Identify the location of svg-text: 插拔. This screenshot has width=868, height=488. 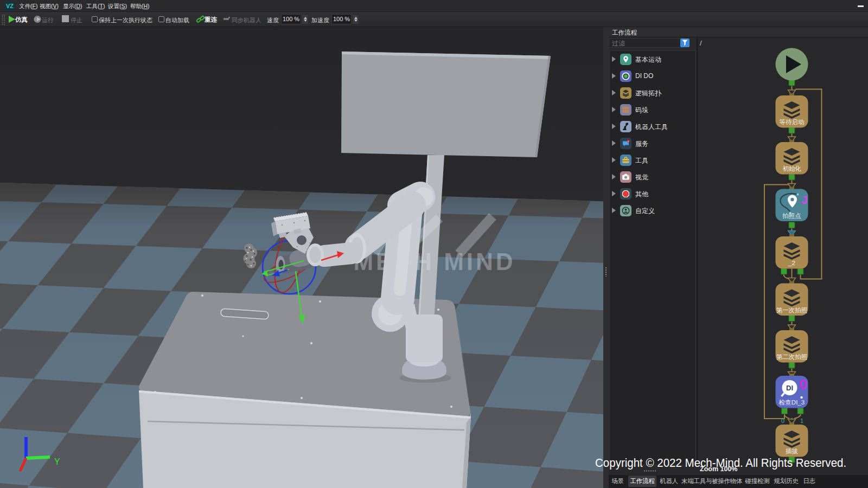
(792, 451).